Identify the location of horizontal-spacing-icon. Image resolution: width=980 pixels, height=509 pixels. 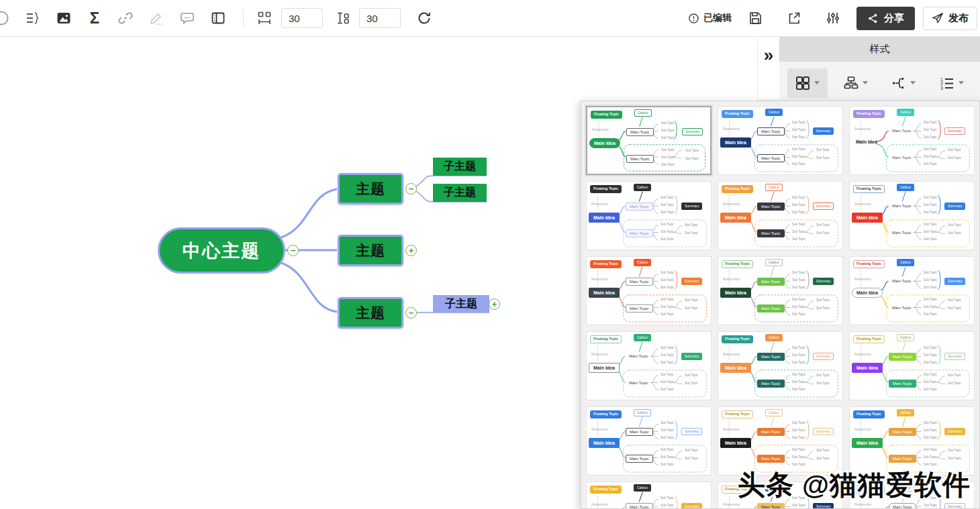
(264, 18).